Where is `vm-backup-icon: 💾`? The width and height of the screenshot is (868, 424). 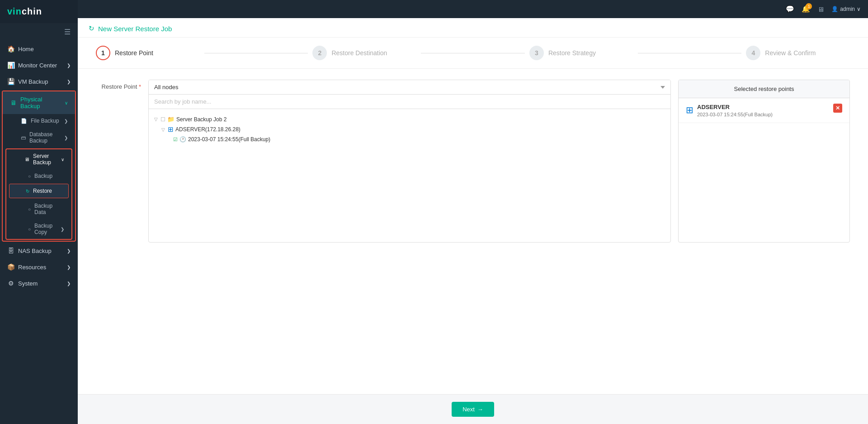 vm-backup-icon: 💾 is located at coordinates (11, 81).